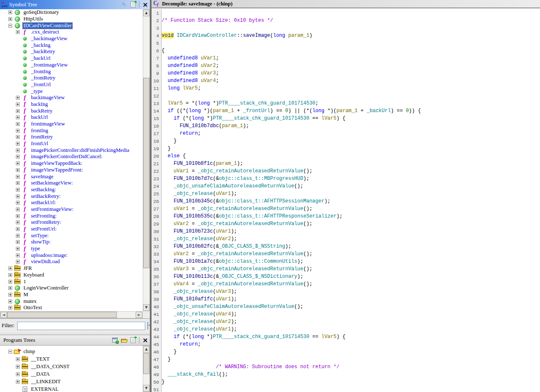 The width and height of the screenshot is (540, 392). What do you see at coordinates (115, 340) in the screenshot?
I see `new-tree-icon: +` at bounding box center [115, 340].